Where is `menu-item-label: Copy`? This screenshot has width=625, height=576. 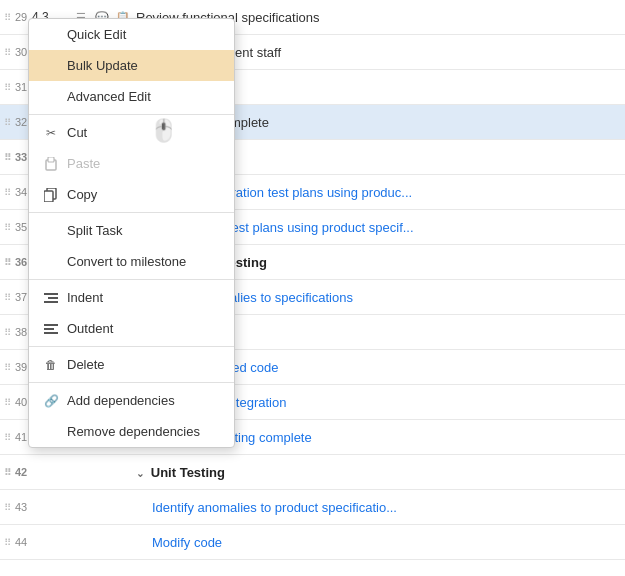 menu-item-label: Copy is located at coordinates (82, 194).